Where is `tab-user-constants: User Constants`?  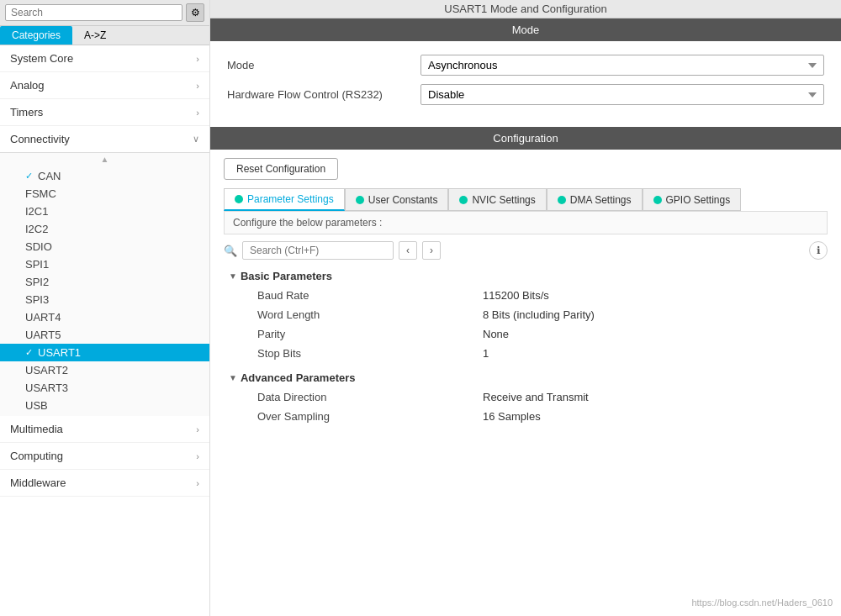 tab-user-constants: User Constants is located at coordinates (397, 200).